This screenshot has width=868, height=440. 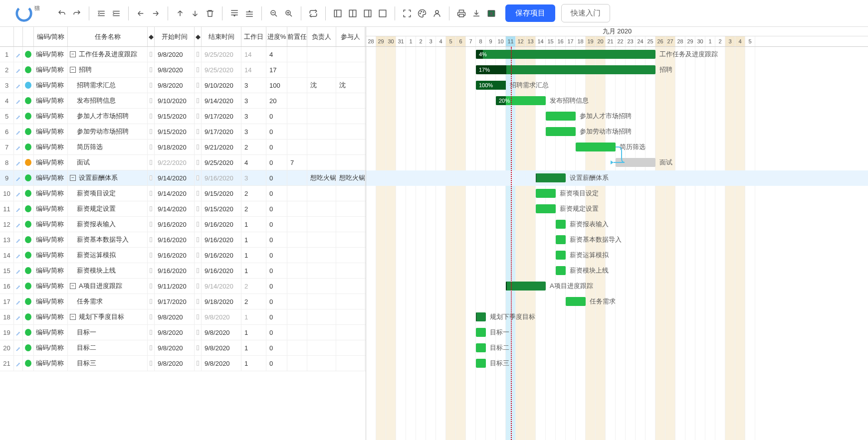 What do you see at coordinates (617, 255) in the screenshot?
I see `gantt-row: 薪资运算模拟` at bounding box center [617, 255].